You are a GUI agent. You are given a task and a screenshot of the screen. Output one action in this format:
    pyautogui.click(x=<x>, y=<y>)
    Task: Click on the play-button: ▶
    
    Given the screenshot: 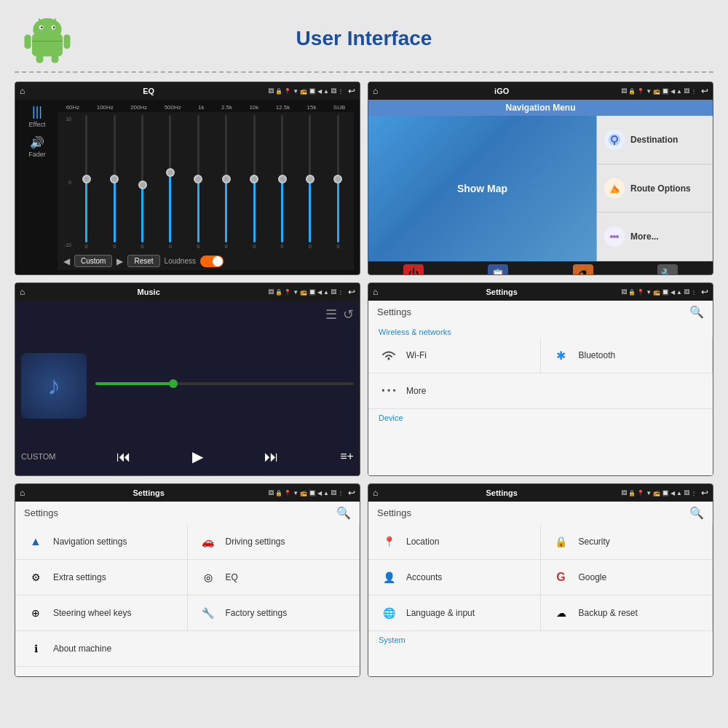 What is the action you would take?
    pyautogui.click(x=198, y=456)
    